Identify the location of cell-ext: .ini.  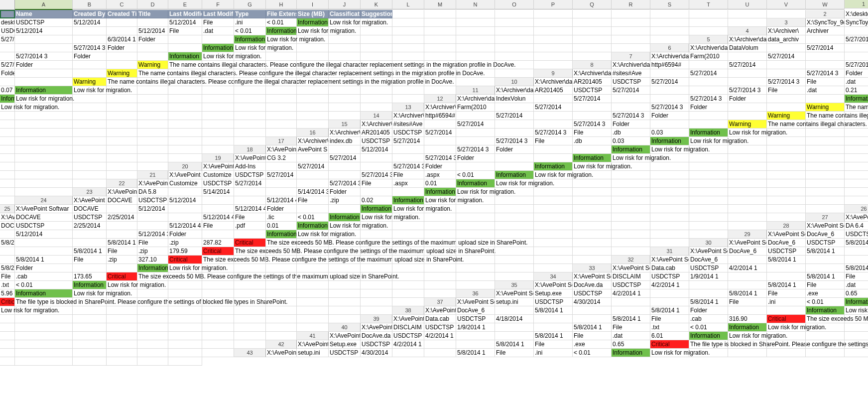
(250, 23).